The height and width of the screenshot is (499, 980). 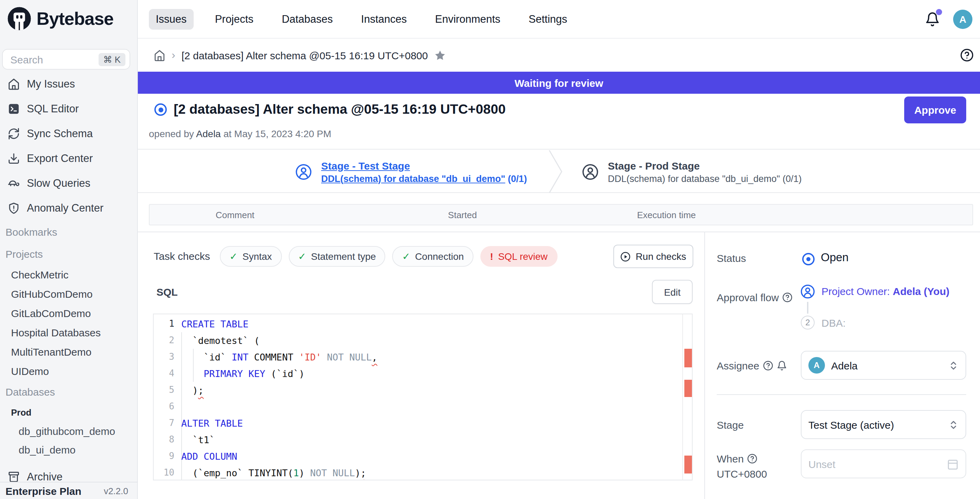 I want to click on approval-step2-role: DBA:, so click(x=834, y=323).